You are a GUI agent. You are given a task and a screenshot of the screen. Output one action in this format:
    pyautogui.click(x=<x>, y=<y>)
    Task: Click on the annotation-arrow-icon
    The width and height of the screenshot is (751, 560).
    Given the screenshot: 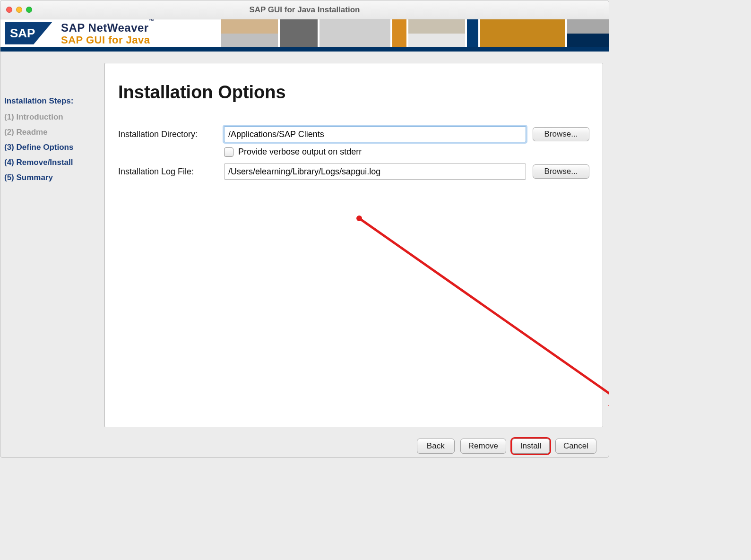 What is the action you would take?
    pyautogui.click(x=480, y=311)
    